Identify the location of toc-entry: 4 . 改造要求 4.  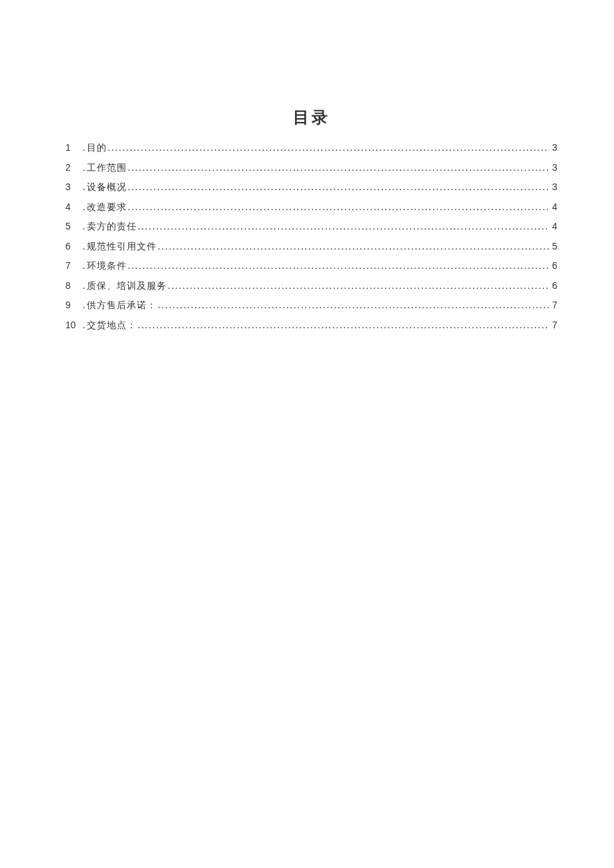
(311, 207).